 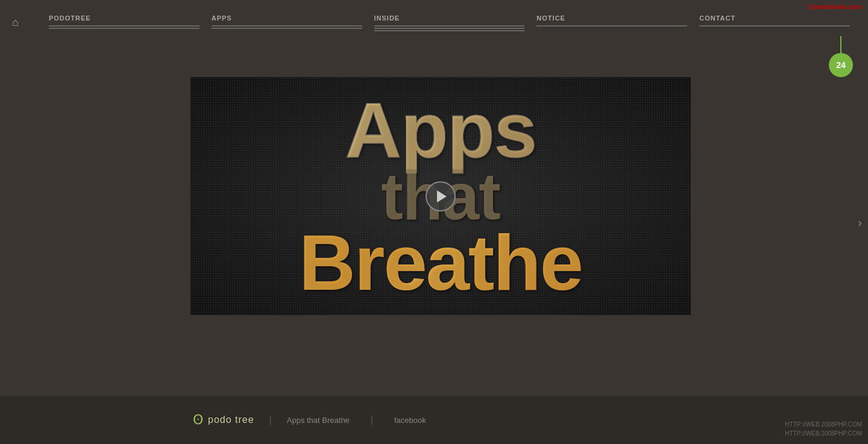 What do you see at coordinates (841, 65) in the screenshot?
I see `notification-badge: 24` at bounding box center [841, 65].